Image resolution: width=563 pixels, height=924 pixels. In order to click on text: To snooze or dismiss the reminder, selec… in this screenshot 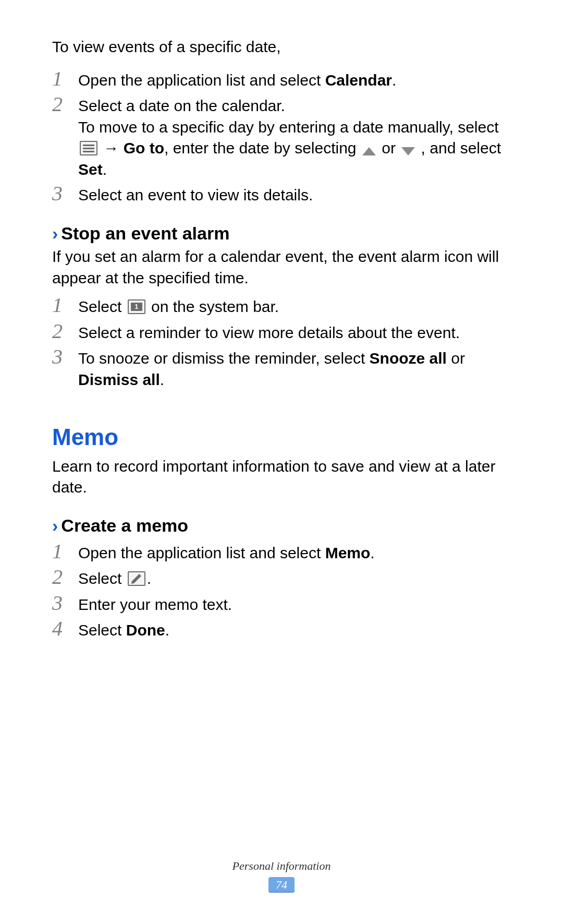, I will do `click(224, 358)`.